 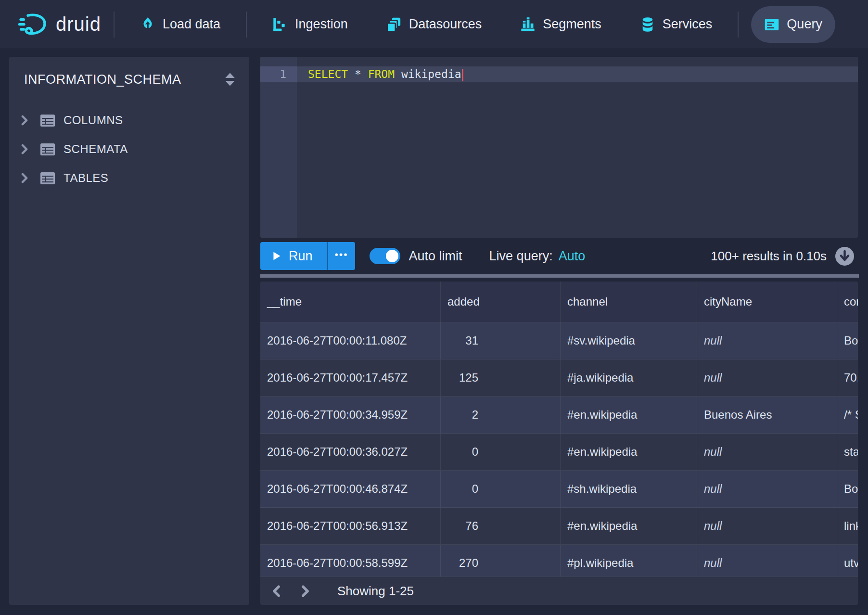 What do you see at coordinates (96, 149) in the screenshot?
I see `tree-item-label: SCHEMATA` at bounding box center [96, 149].